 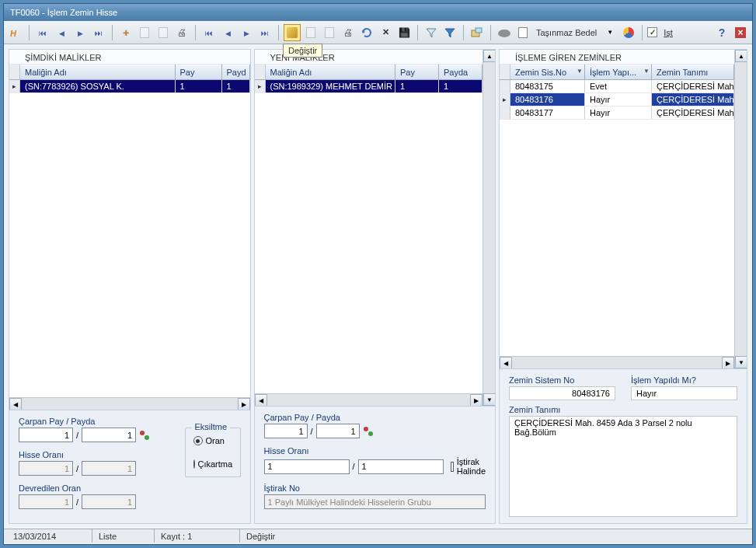 What do you see at coordinates (404, 33) in the screenshot?
I see `save-btn` at bounding box center [404, 33].